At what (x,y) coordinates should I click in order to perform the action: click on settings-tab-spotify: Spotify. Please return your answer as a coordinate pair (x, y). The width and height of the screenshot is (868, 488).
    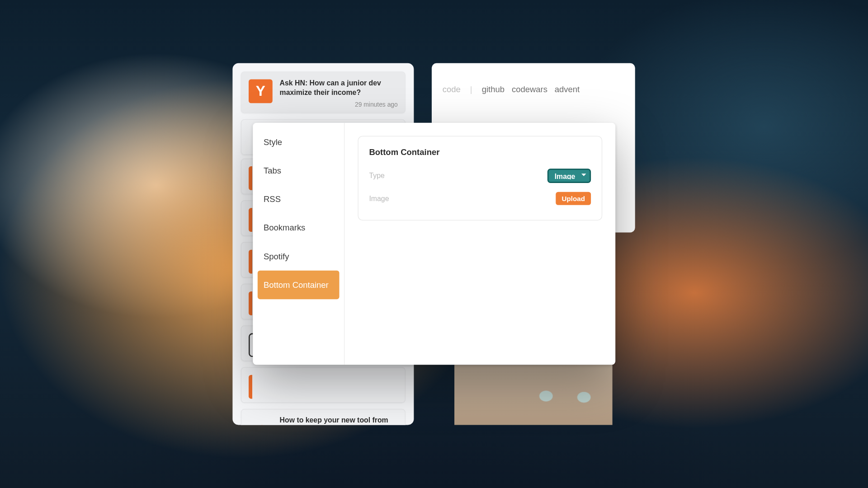
    Looking at the image, I should click on (298, 257).